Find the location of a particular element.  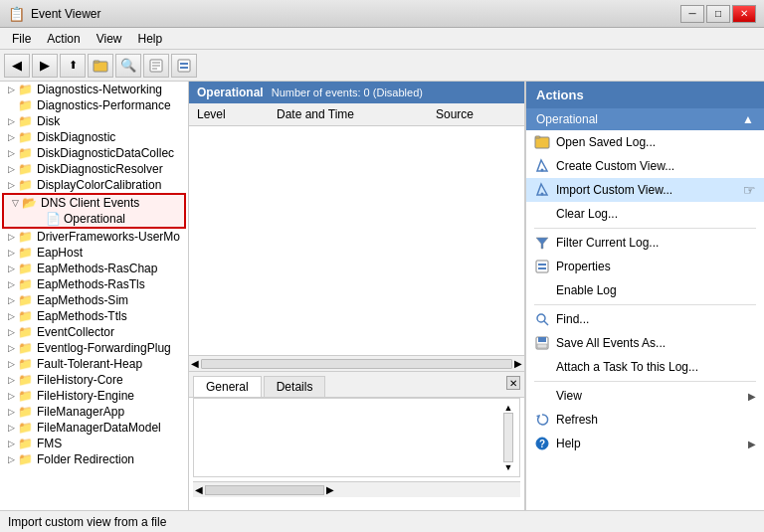

detail-tabs: General Details is located at coordinates (356, 385).